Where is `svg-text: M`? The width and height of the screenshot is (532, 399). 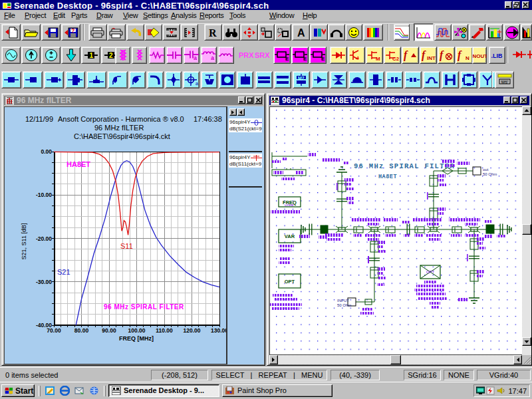
svg-text: M is located at coordinates (378, 59).